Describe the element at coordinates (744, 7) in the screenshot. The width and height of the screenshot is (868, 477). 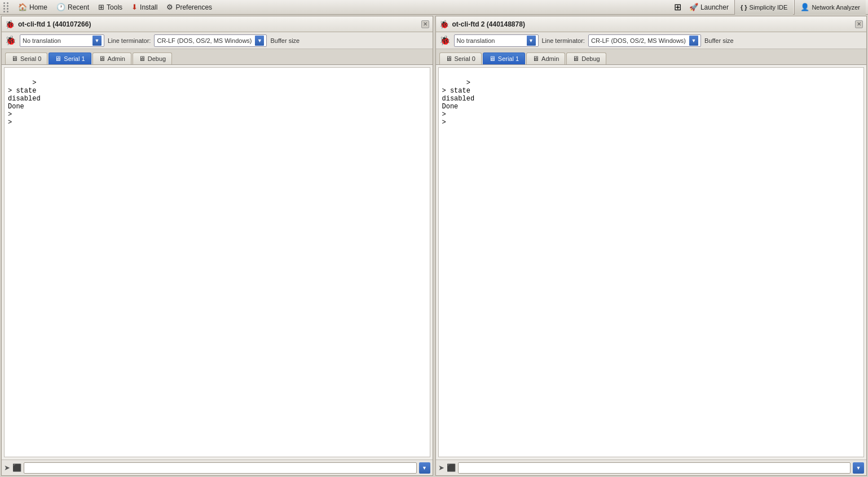
I see `simplicity-ide-icon: { }` at that location.